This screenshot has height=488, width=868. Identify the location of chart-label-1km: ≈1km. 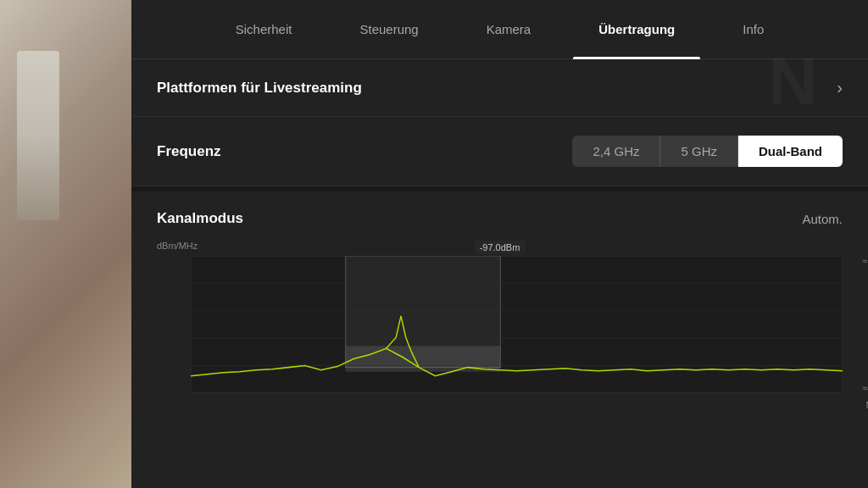
(865, 261).